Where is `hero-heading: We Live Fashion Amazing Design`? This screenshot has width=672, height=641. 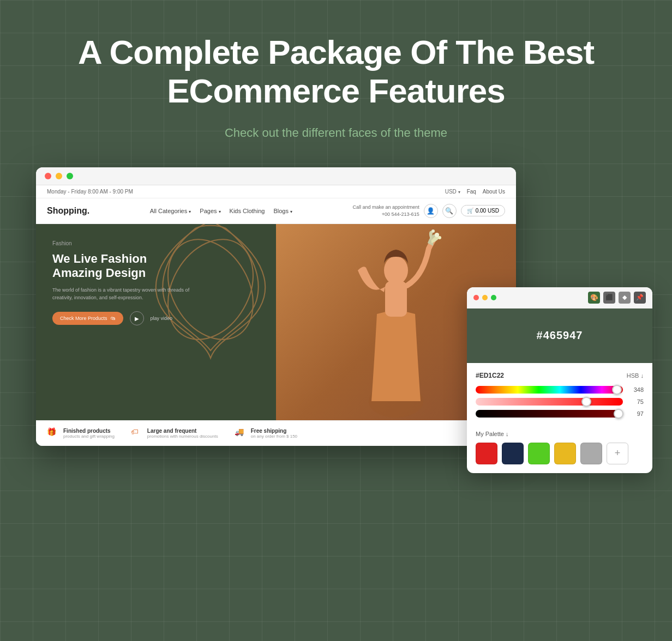 hero-heading: We Live Fashion Amazing Design is located at coordinates (156, 266).